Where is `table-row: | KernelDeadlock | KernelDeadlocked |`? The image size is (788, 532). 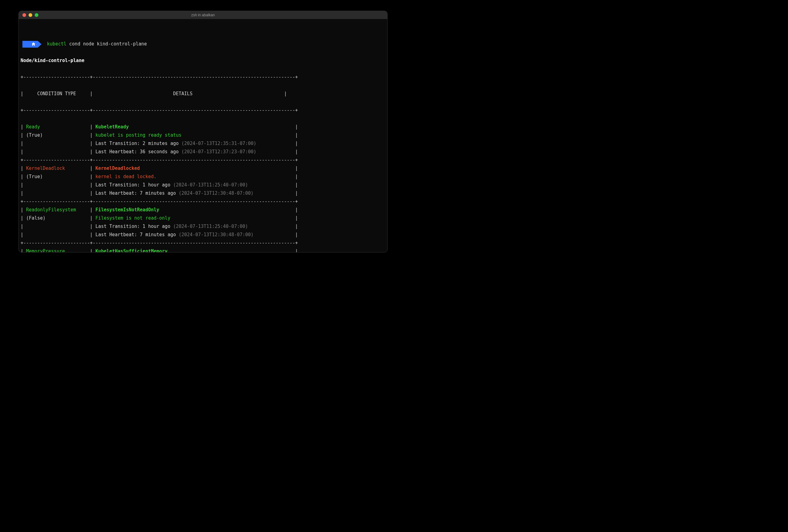 table-row: | KernelDeadlock | KernelDeadlocked | is located at coordinates (203, 169).